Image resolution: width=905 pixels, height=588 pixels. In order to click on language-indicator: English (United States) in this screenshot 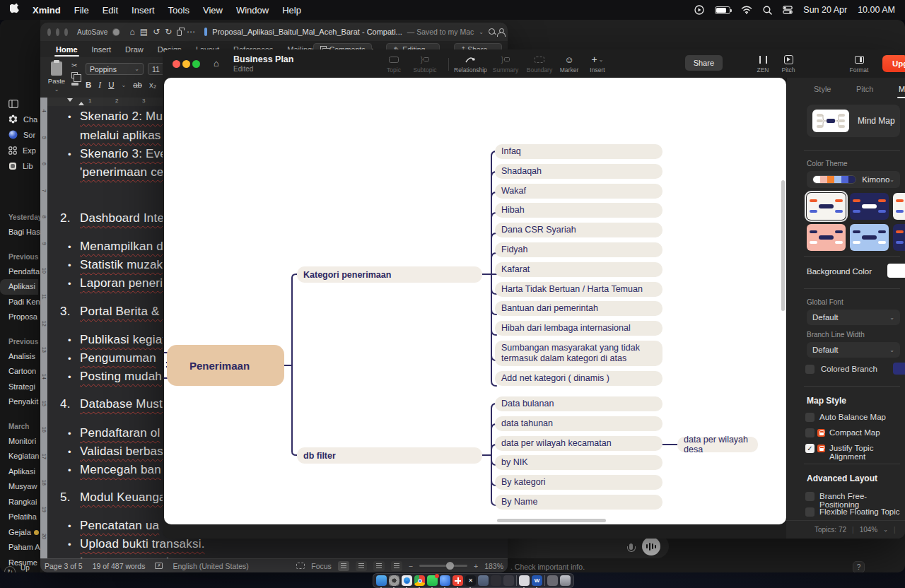, I will do `click(211, 566)`.